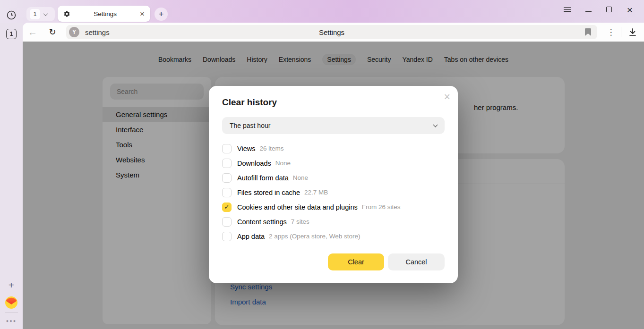 This screenshot has width=644, height=329. What do you see at coordinates (268, 193) in the screenshot?
I see `option-label: Files stored in cache` at bounding box center [268, 193].